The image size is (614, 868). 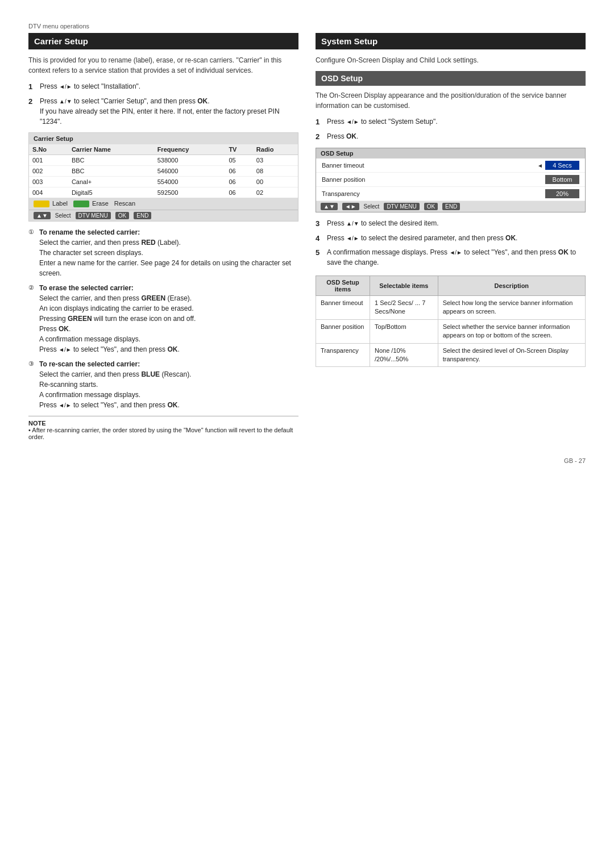 I want to click on note-box: NOTE • After re-scanning carrier, the or…, so click(x=164, y=428).